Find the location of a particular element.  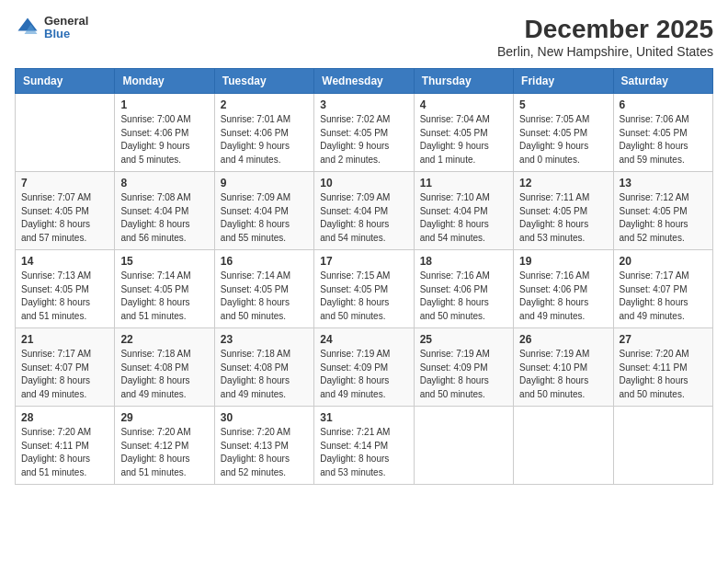

day-number: 5 is located at coordinates (563, 105).